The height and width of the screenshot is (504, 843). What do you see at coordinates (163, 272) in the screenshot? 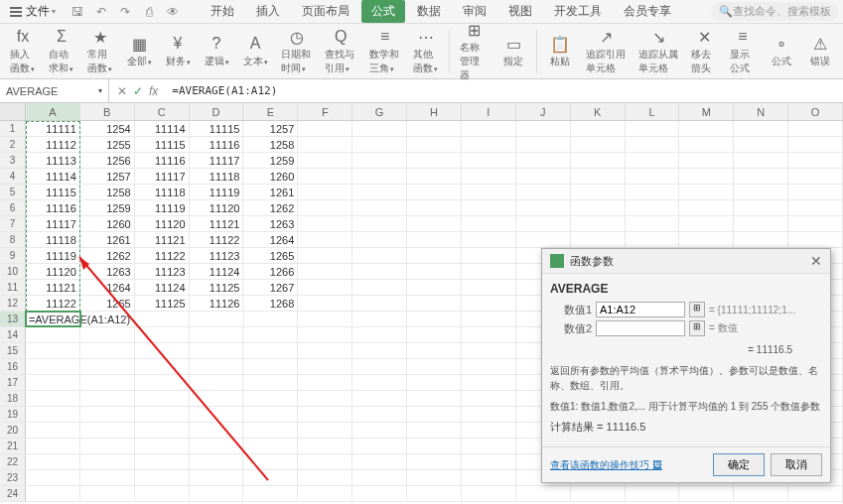
I see `cell: 11123` at bounding box center [163, 272].